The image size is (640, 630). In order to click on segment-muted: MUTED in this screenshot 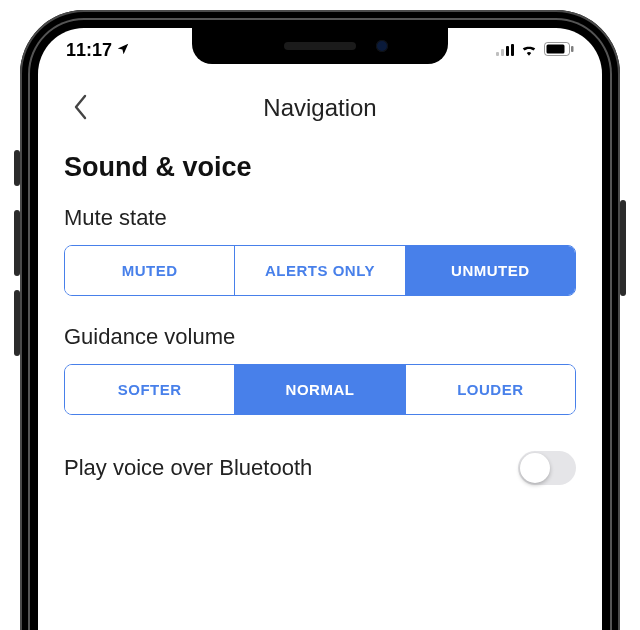, I will do `click(150, 270)`.